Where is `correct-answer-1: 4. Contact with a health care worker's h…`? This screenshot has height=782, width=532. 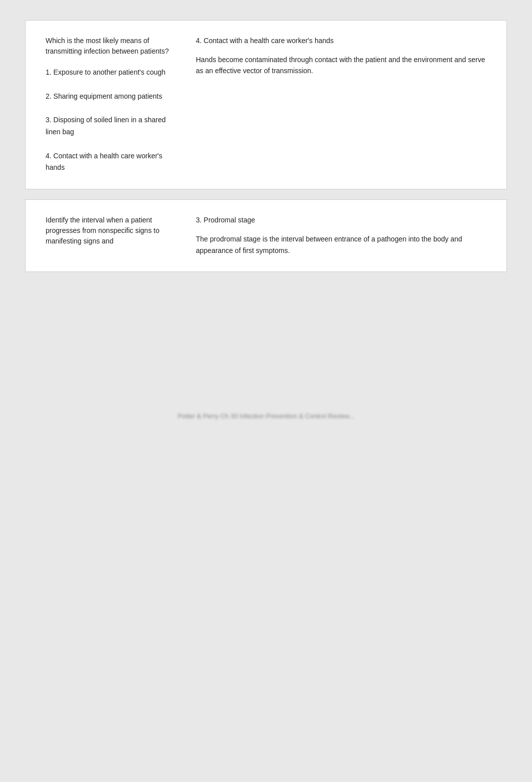
correct-answer-1: 4. Contact with a health care worker's h… is located at coordinates (341, 41).